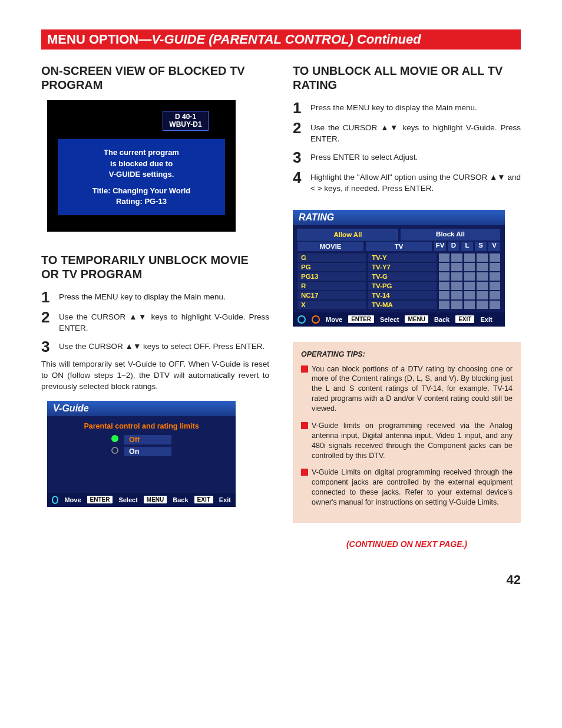  Describe the element at coordinates (402, 258) in the screenshot. I see `tv-rating: TV-Y` at that location.